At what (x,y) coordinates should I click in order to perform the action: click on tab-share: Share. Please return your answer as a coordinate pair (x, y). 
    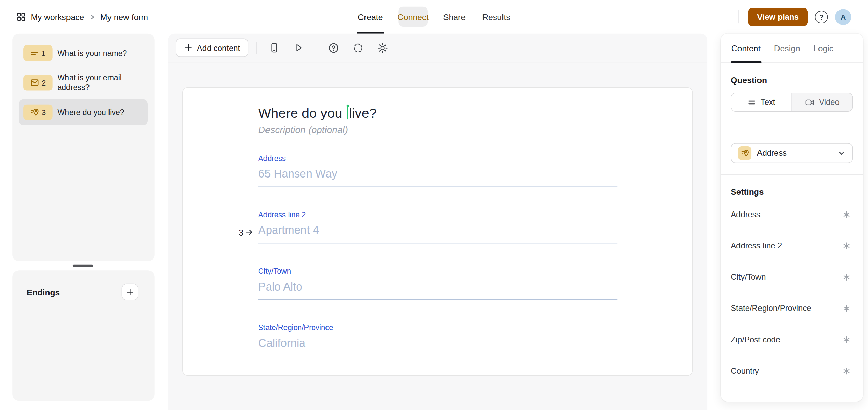
    Looking at the image, I should click on (454, 17).